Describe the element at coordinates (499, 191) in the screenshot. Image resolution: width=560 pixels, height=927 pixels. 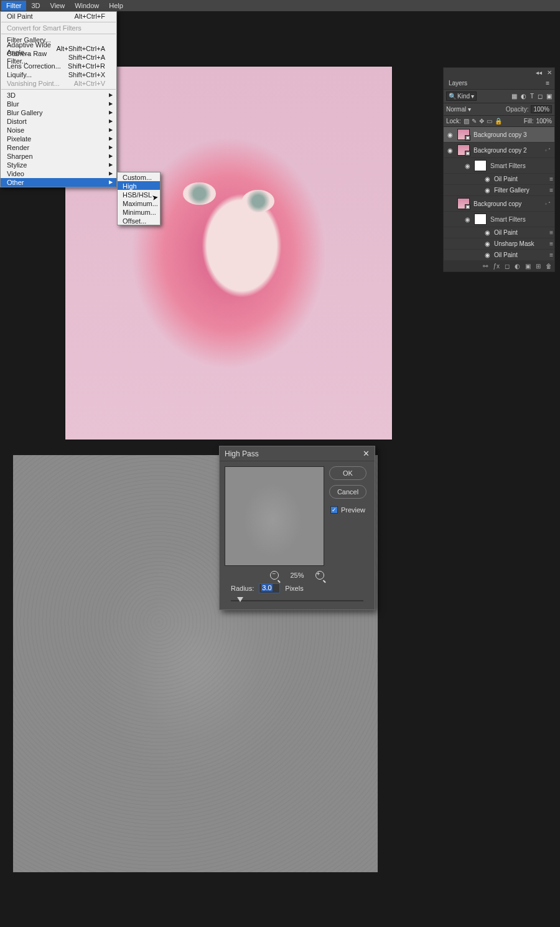
I see `smart-filter-entry: ◉Filter Gallery≡` at that location.